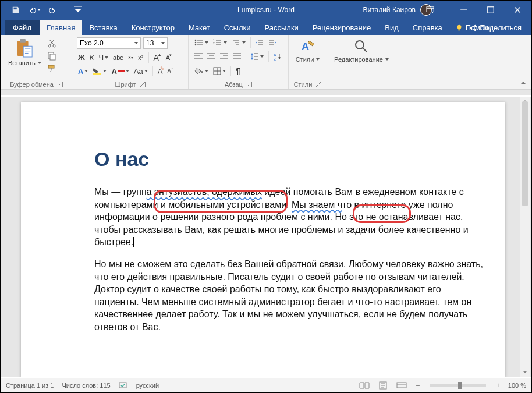  I want to click on tab-mailings: Рассылки, so click(281, 28).